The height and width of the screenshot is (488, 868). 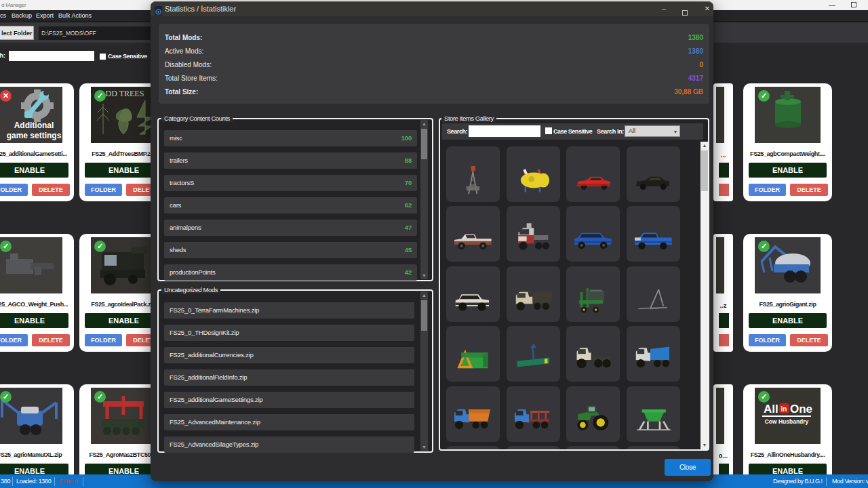 What do you see at coordinates (34, 136) in the screenshot?
I see `svg-text: game settings` at bounding box center [34, 136].